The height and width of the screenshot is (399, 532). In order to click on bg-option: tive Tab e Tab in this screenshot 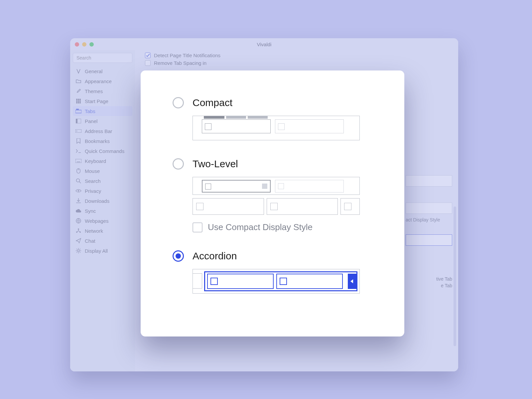, I will do `click(444, 282)`.